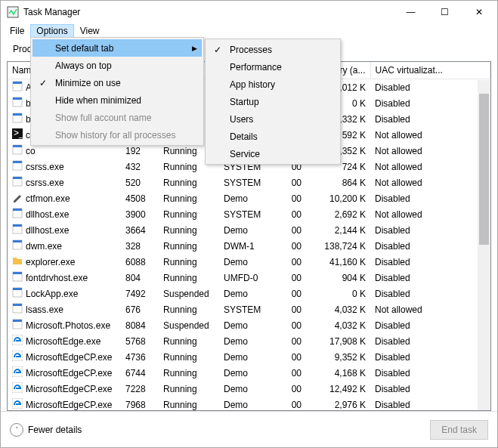  I want to click on process-name: Microsoft.Photos.exe, so click(68, 326).